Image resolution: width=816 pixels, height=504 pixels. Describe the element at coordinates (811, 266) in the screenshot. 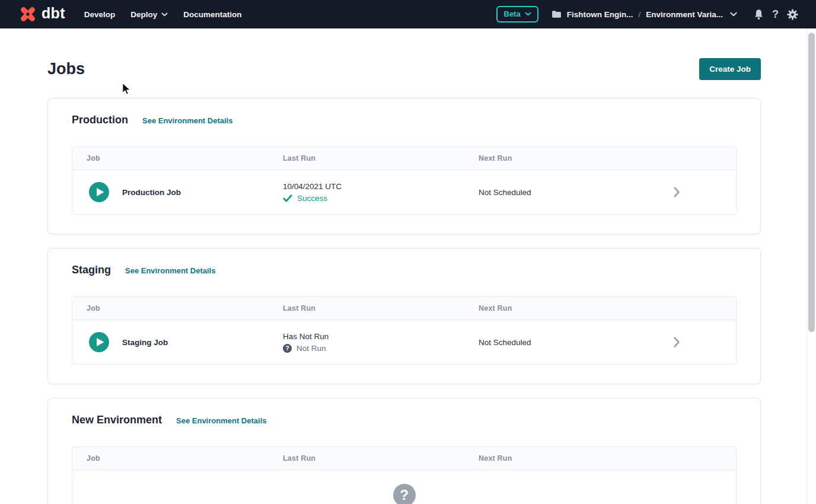

I see `vertical-scrollbar` at that location.